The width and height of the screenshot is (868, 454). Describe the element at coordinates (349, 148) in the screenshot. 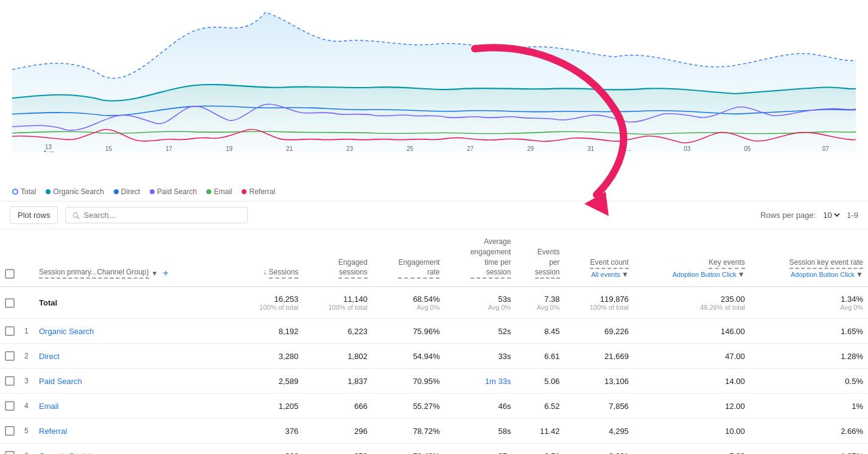

I see `svg-text: 23` at that location.